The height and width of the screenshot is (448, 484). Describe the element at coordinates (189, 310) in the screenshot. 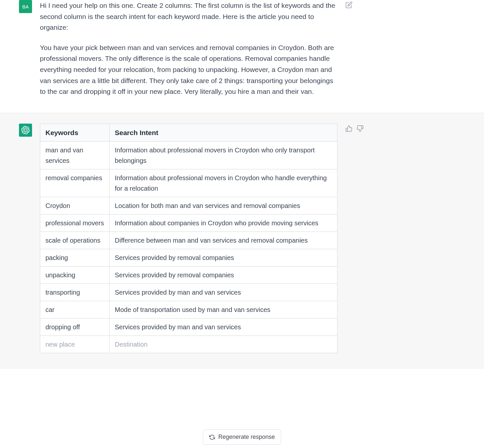

I see `table-row: carMode of transportation used by man an…` at that location.